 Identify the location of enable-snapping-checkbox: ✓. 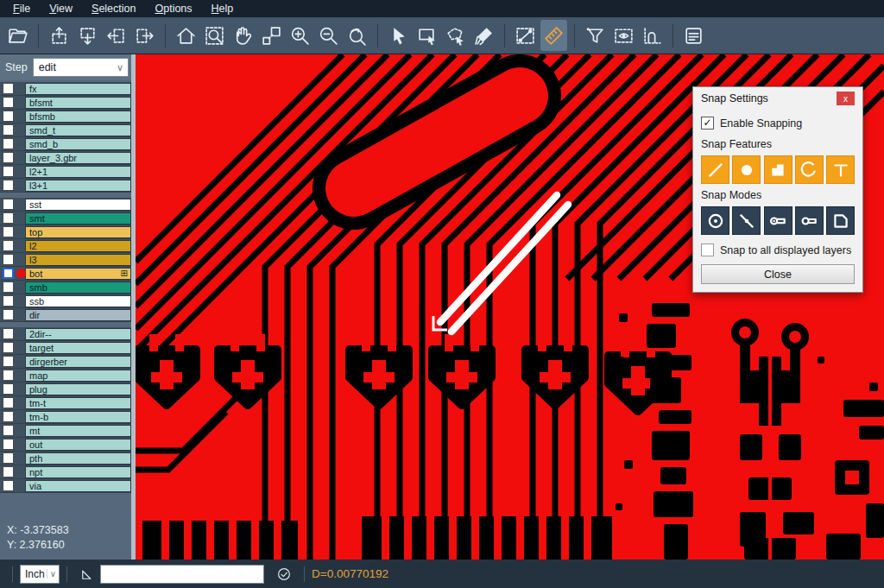
(708, 123).